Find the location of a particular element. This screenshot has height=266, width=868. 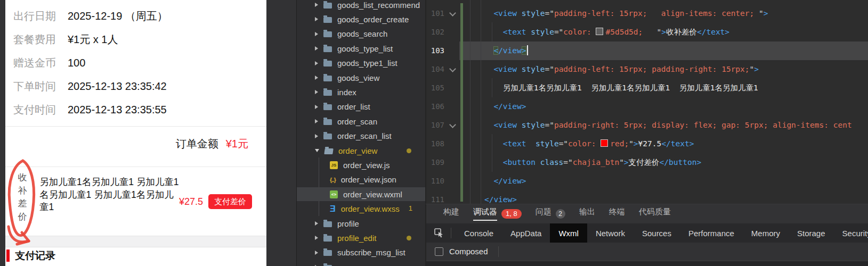

devtools-tab-appdata: AppData is located at coordinates (526, 233).